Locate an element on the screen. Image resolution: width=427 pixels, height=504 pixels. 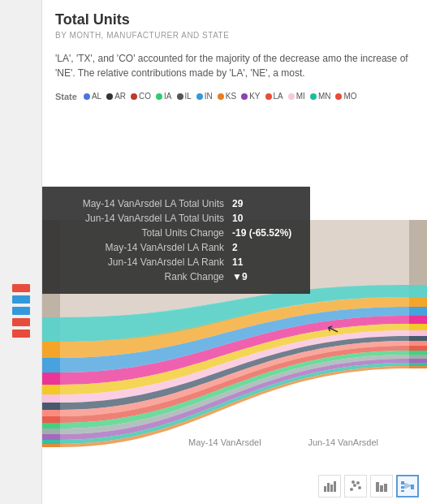
legend-dot-ky is located at coordinates (244, 97).